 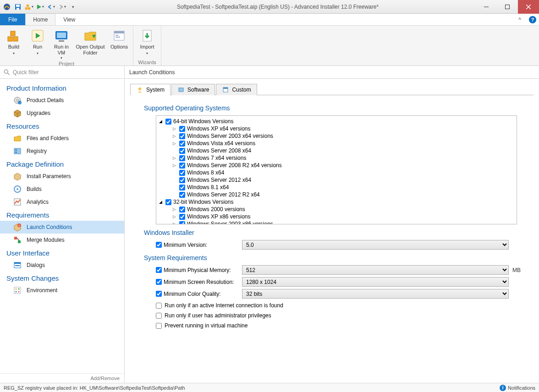 I want to click on nav-environment: Environment, so click(x=62, y=290).